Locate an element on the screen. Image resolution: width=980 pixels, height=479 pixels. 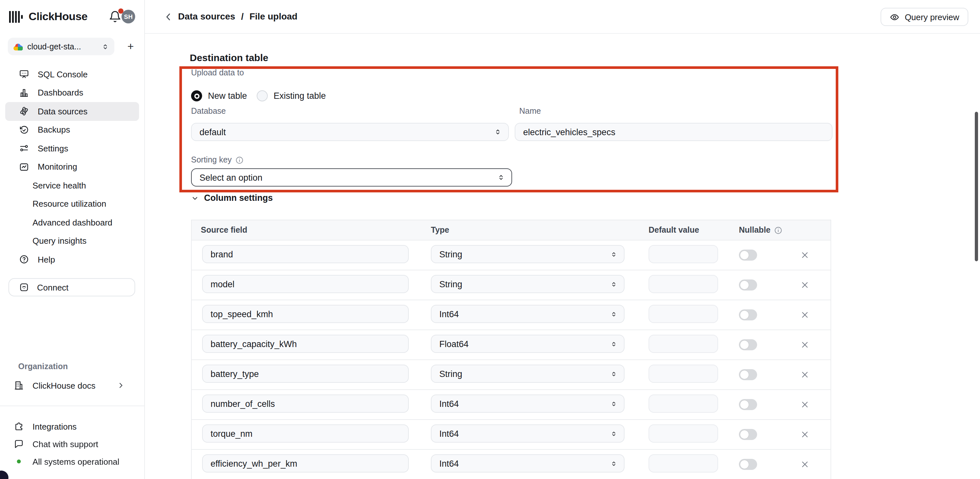
sidebar-item-data-sources: Data sources is located at coordinates (72, 111).